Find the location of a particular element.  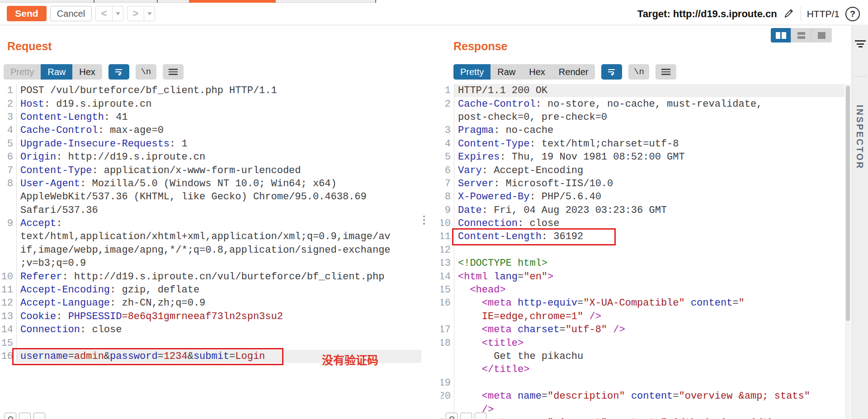

code-line-content: Content-Length: 41 is located at coordinates (219, 118).